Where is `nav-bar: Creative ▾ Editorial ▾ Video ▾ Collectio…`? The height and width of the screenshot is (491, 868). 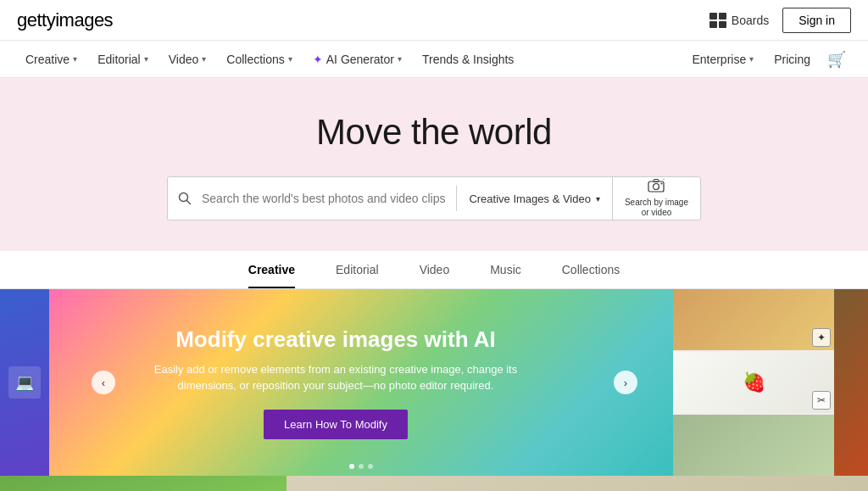 nav-bar: Creative ▾ Editorial ▾ Video ▾ Collectio… is located at coordinates (434, 59).